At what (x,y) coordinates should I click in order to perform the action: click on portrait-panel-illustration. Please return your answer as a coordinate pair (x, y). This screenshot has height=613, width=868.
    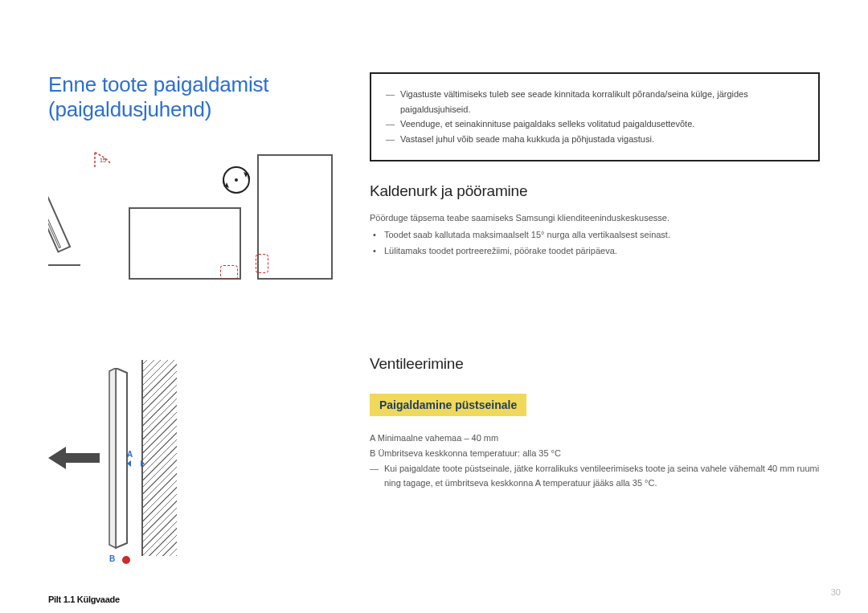
    Looking at the image, I should click on (295, 217).